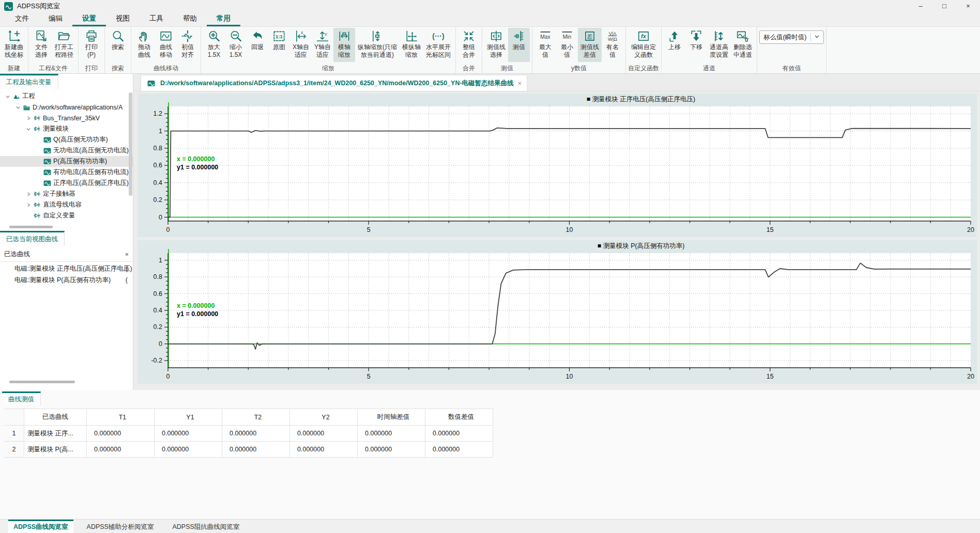  I want to click on tab-curve-measure-values: 曲线测值, so click(22, 399).